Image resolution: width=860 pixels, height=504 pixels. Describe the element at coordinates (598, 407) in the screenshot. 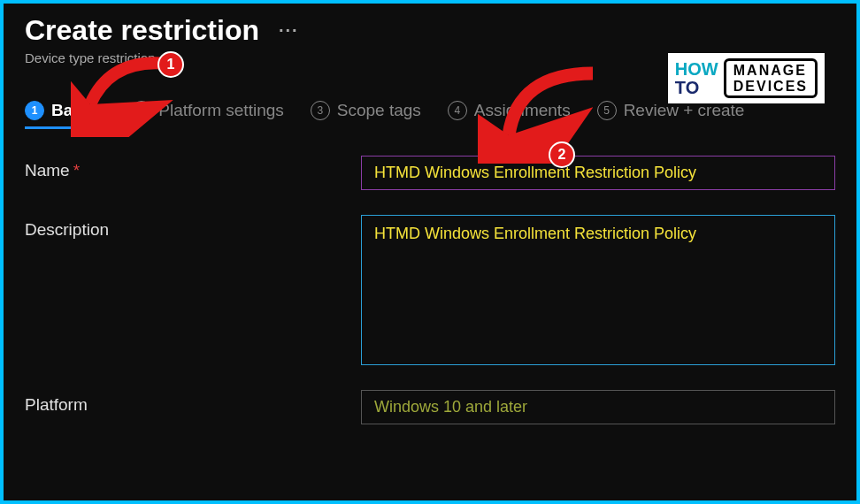

I see `platform-value: Windows 10 and later` at that location.